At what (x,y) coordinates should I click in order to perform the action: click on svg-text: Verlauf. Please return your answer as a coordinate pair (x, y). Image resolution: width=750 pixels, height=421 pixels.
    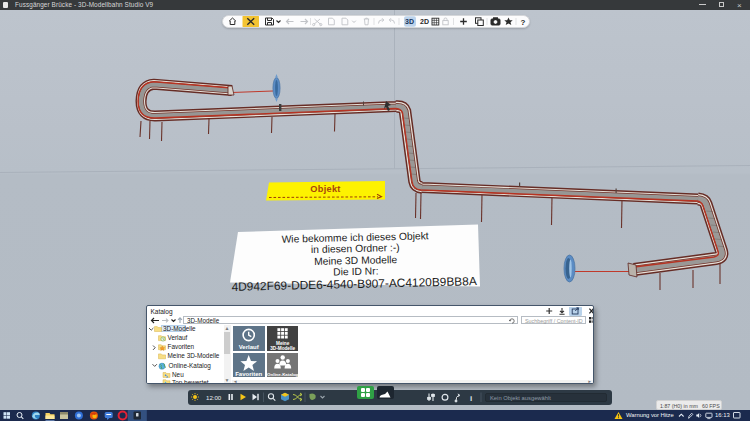
    Looking at the image, I should click on (250, 347).